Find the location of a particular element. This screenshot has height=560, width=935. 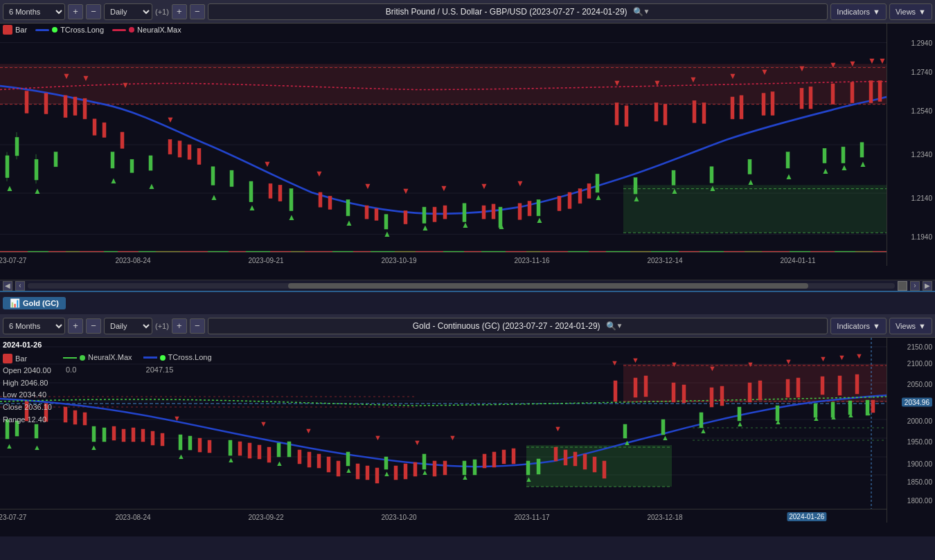

title-dropdown-arrow-bottom: ▼ is located at coordinates (620, 325).